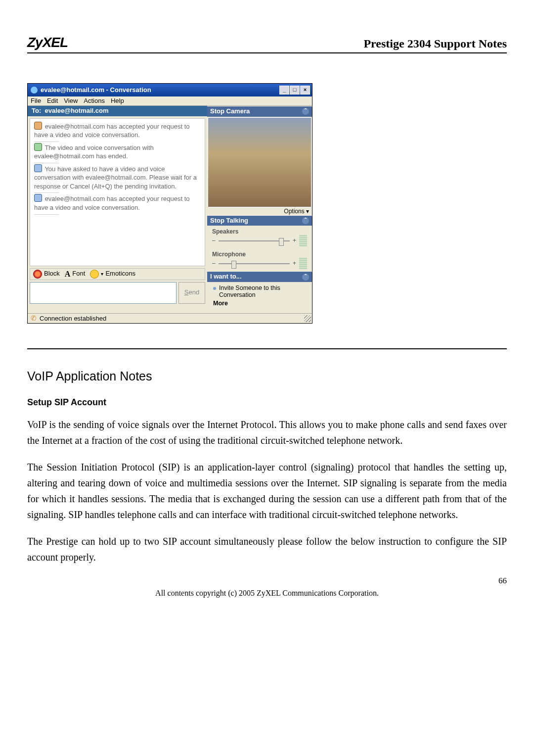 Image resolution: width=534 pixels, height=756 pixels. Describe the element at coordinates (267, 403) in the screenshot. I see `section-subheading-sip: Setup SIP Account` at that location.